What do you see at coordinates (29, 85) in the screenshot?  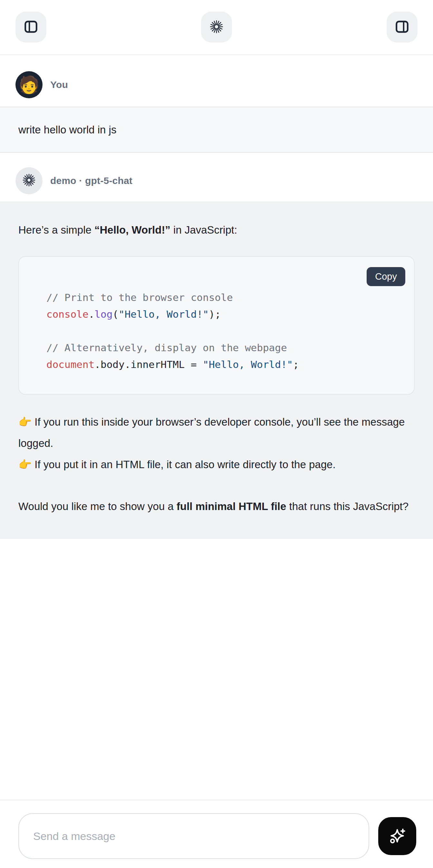 I see `user-avatar: 🧑` at bounding box center [29, 85].